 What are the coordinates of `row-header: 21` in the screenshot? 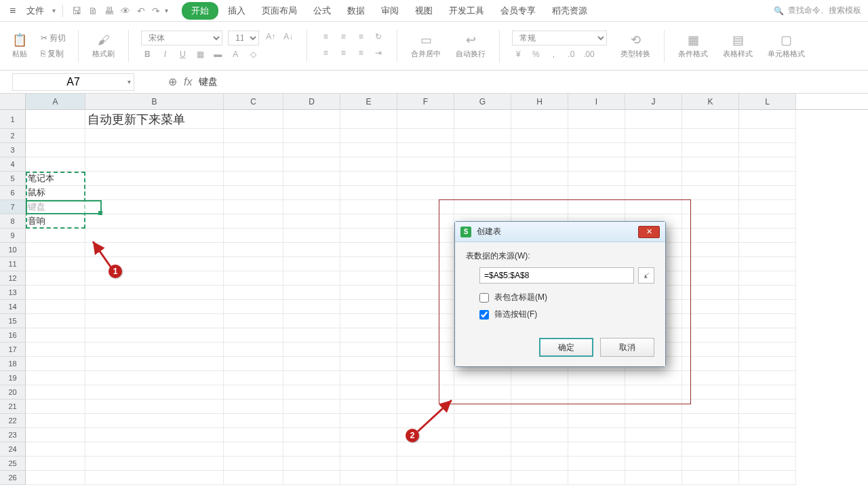 It's located at (13, 407).